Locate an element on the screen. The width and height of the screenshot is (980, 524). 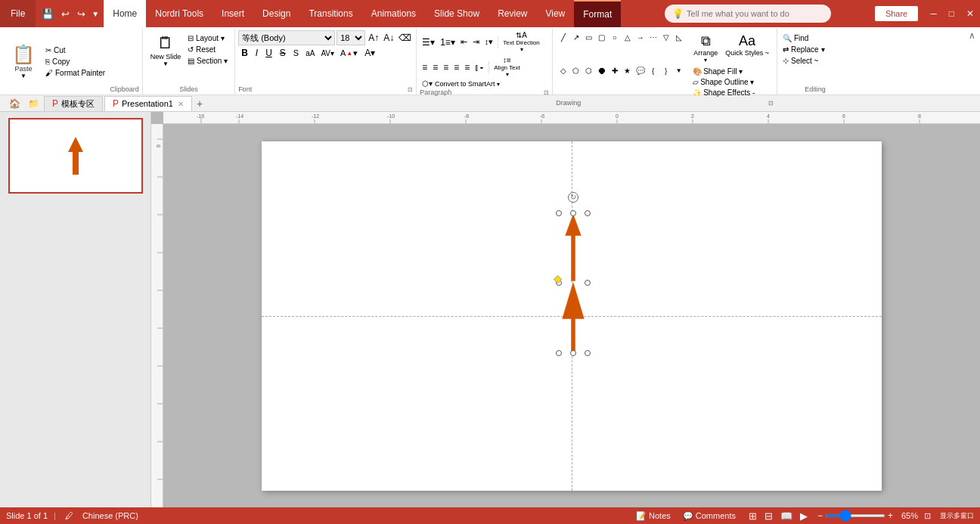
zoom-slider is located at coordinates (855, 516).